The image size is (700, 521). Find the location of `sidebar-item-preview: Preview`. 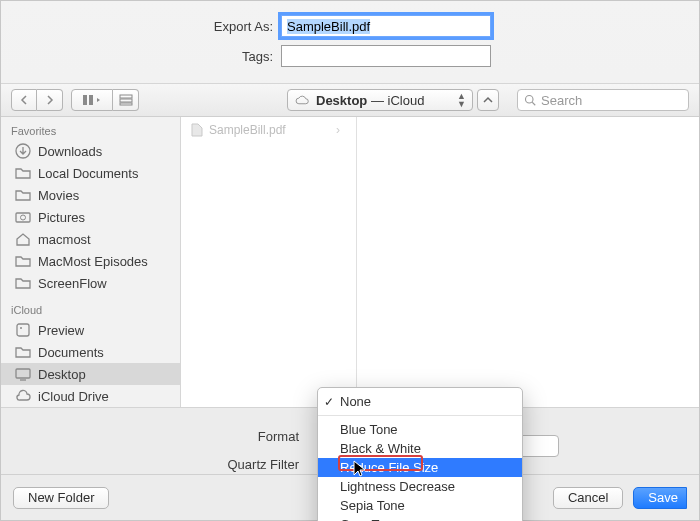

sidebar-item-preview: Preview is located at coordinates (90, 330).